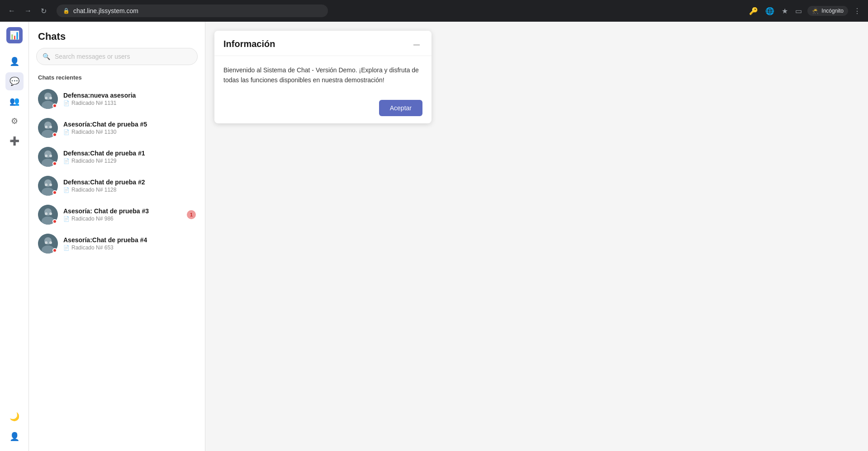 This screenshot has width=868, height=451. Describe the element at coordinates (66, 11) in the screenshot. I see `lock-icon: 🔒` at that location.